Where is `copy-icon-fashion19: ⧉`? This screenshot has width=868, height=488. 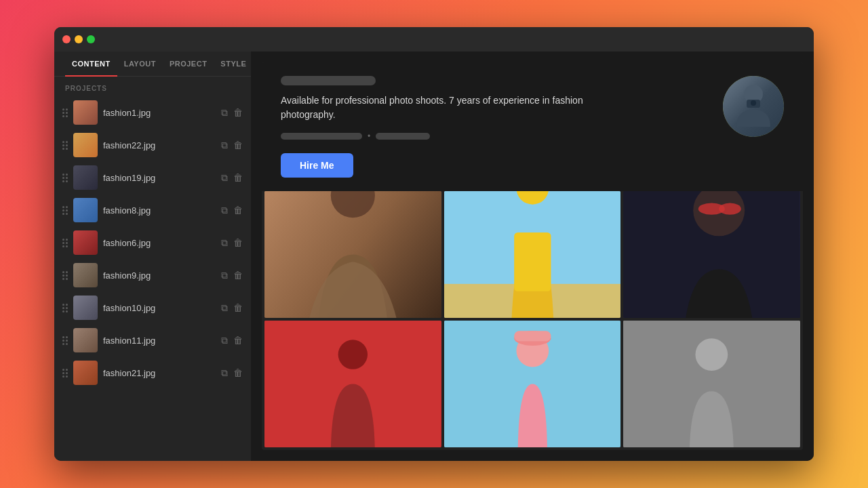 copy-icon-fashion19: ⧉ is located at coordinates (224, 178).